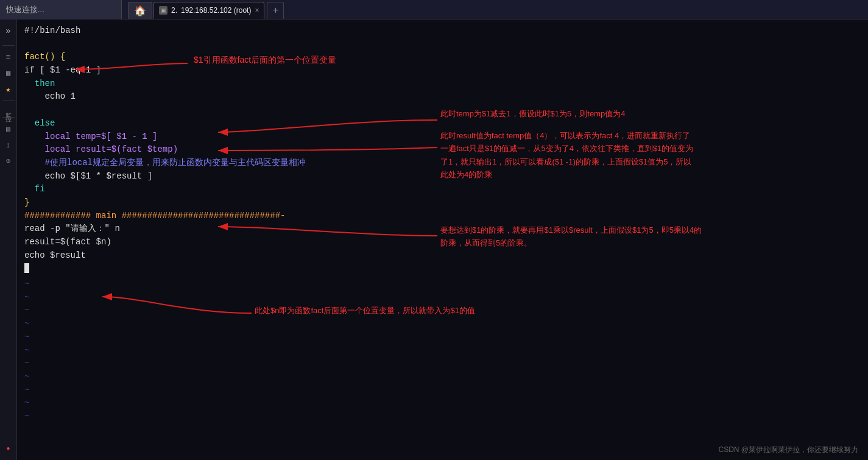 This screenshot has width=868, height=460. What do you see at coordinates (442, 311) in the screenshot?
I see `tilde-line-3: ~` at bounding box center [442, 311].